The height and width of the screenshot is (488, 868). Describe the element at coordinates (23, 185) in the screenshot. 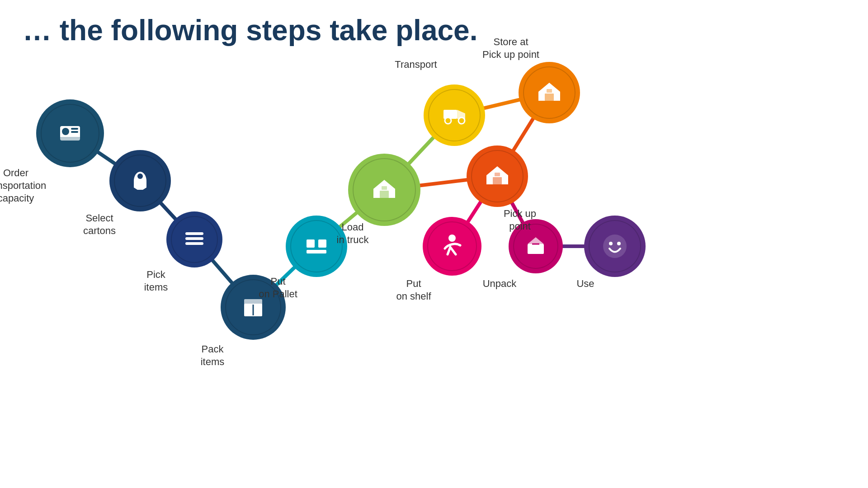

I see `svg-text: transportation` at that location.